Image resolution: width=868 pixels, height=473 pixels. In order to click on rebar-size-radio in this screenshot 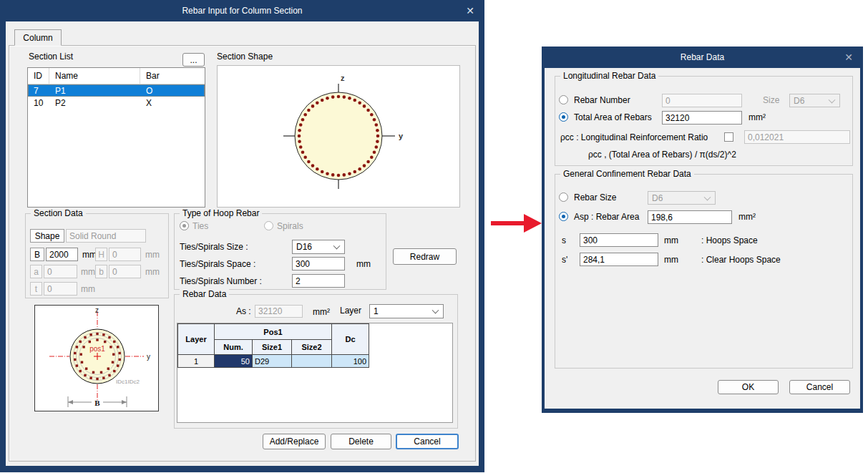, I will do `click(564, 198)`.